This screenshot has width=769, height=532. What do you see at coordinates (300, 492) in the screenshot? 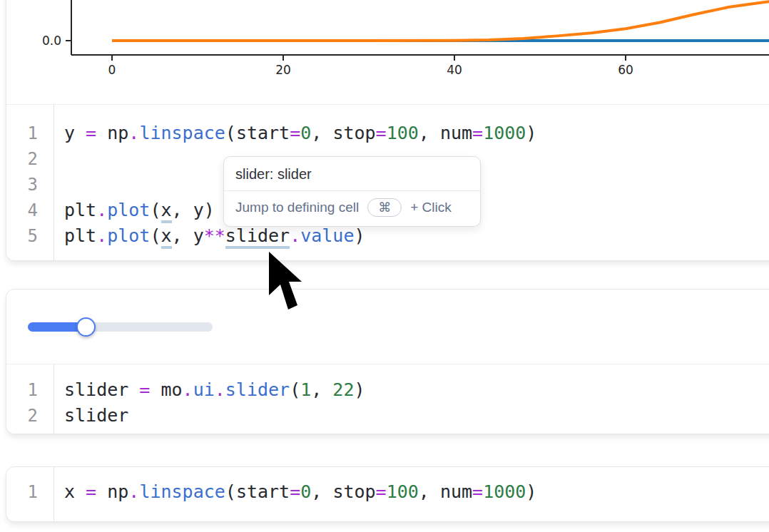
I see `code-line: x = np.linspace(start=0, stop=100, num=1…` at bounding box center [300, 492].